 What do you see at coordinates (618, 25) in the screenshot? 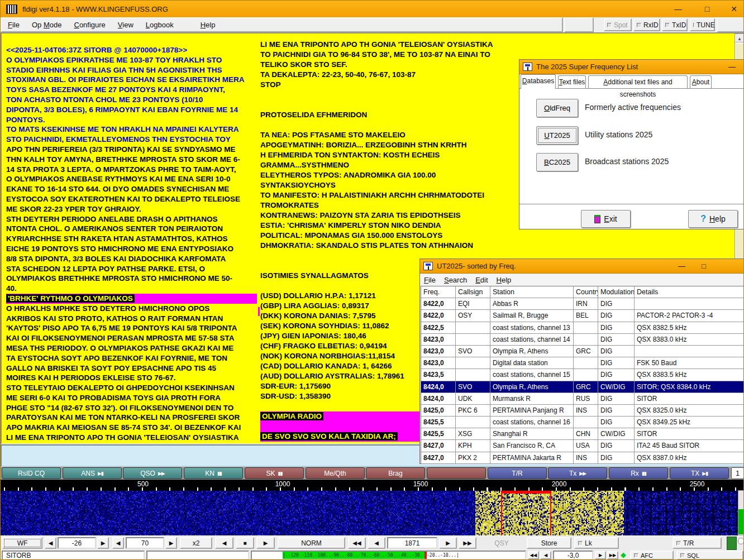
I see `toggle-spot: Spot` at bounding box center [618, 25].